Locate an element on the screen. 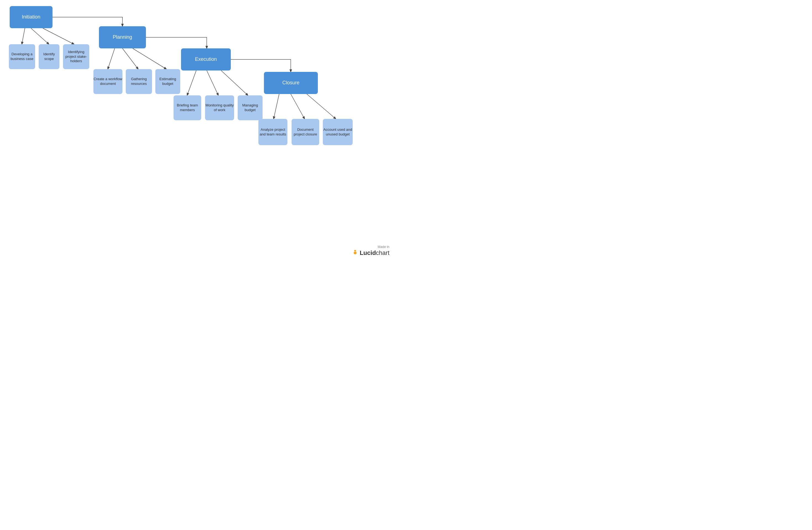 The width and height of the screenshot is (812, 530). execution-label: Execution is located at coordinates (206, 59).